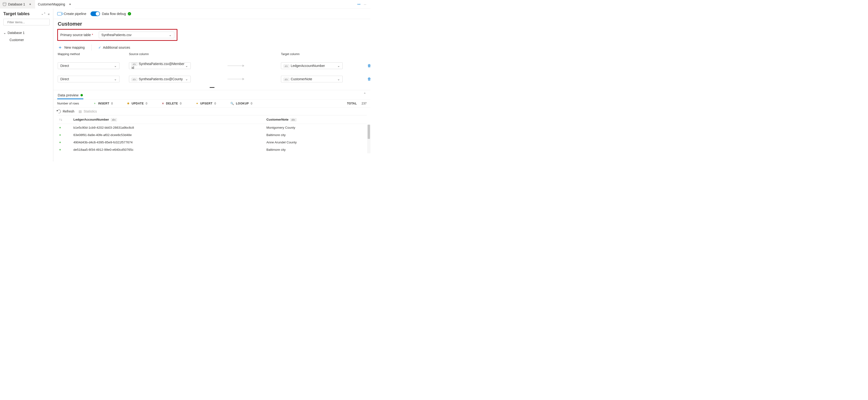 The image size is (868, 400). What do you see at coordinates (206, 103) in the screenshot?
I see `stat-upsert: ✦UPSERT0` at bounding box center [206, 103].